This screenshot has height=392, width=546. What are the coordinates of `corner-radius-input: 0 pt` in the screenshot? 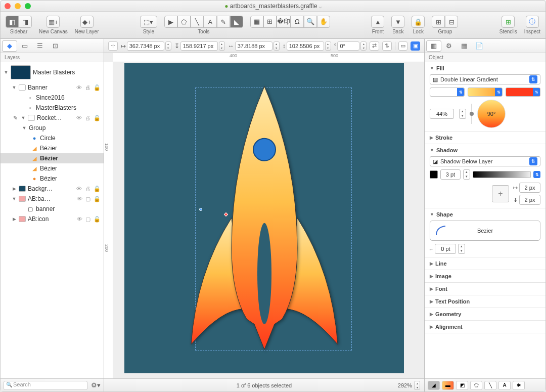 It's located at (445, 249).